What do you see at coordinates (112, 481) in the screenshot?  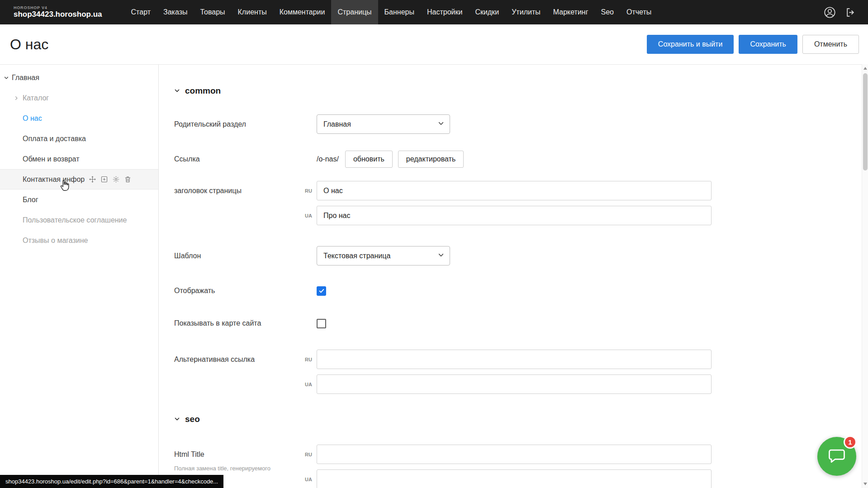 I see `status-url-tooltip: shop34423.horoshop.ua/edit/edit.php?id=6…` at bounding box center [112, 481].